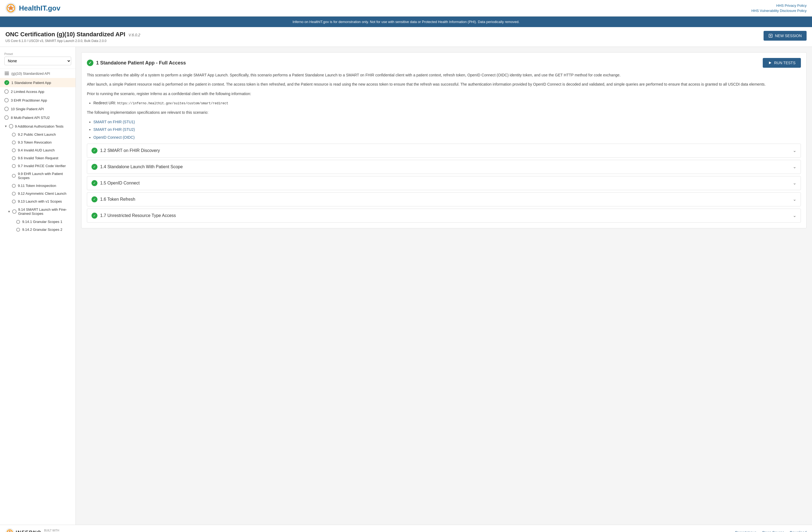 The height and width of the screenshot is (532, 812). Describe the element at coordinates (38, 150) in the screenshot. I see `sidebar-item-invalid-aud-launch: 9.4 Invalid AUD Launch` at that location.